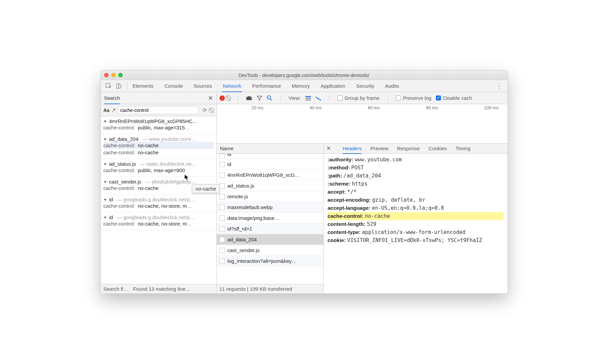  Describe the element at coordinates (119, 86) in the screenshot. I see `device-toolbar-icon` at that location.